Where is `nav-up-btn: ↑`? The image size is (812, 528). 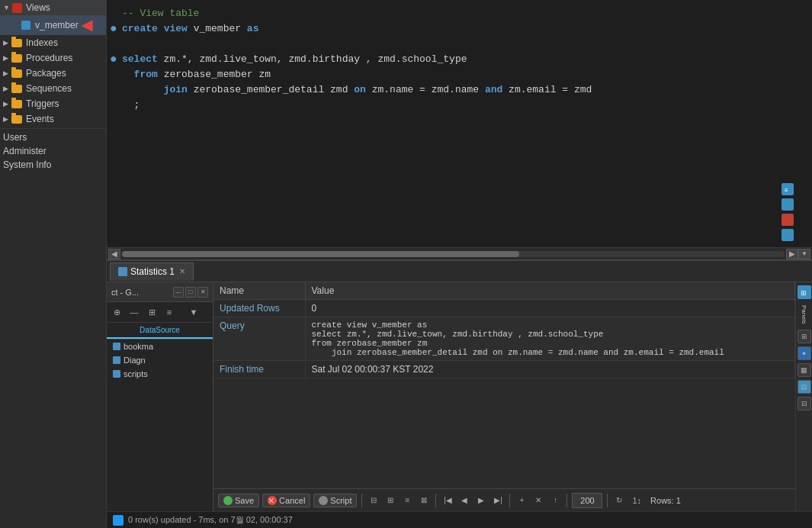
nav-up-btn: ↑ is located at coordinates (555, 501).